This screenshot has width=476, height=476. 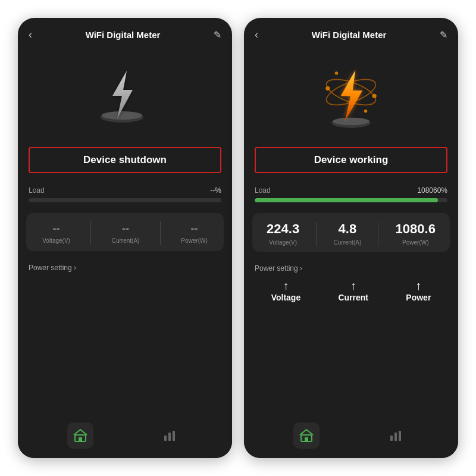 What do you see at coordinates (194, 240) in the screenshot?
I see `left-power-label: Power(W)` at bounding box center [194, 240].